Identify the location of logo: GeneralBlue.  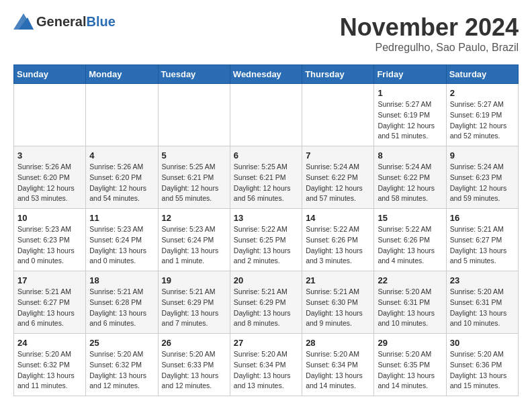
(64, 21).